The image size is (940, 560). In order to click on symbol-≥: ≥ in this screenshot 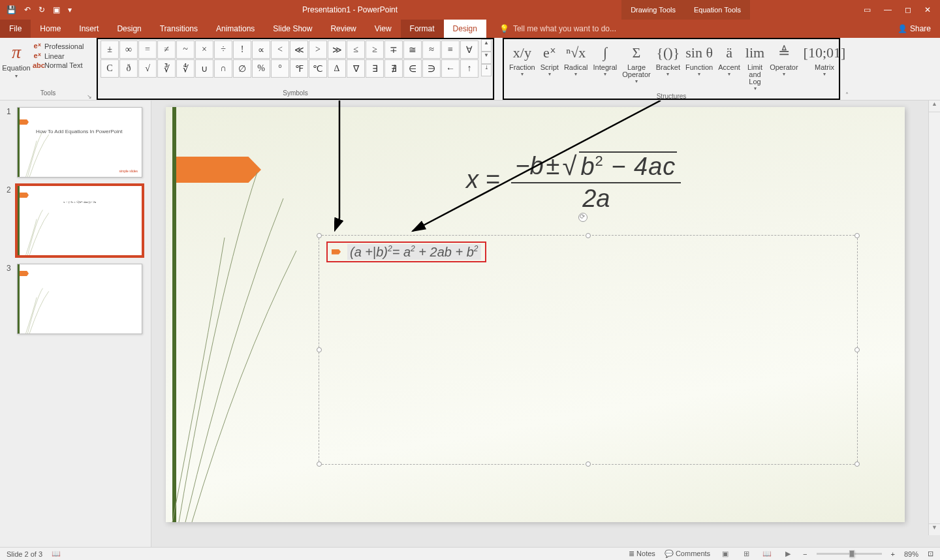, I will do `click(375, 50)`.